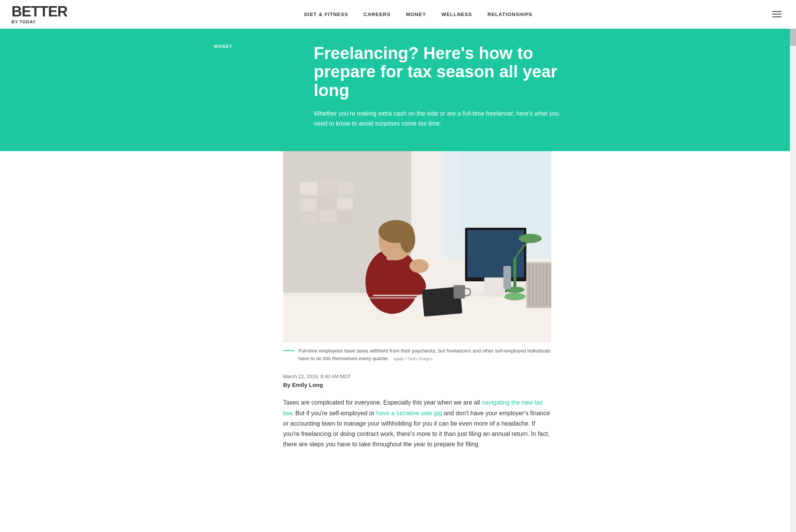 The image size is (796, 532). What do you see at coordinates (510, 15) in the screenshot?
I see `nav-relationships: RELATIONSHIPS` at bounding box center [510, 15].